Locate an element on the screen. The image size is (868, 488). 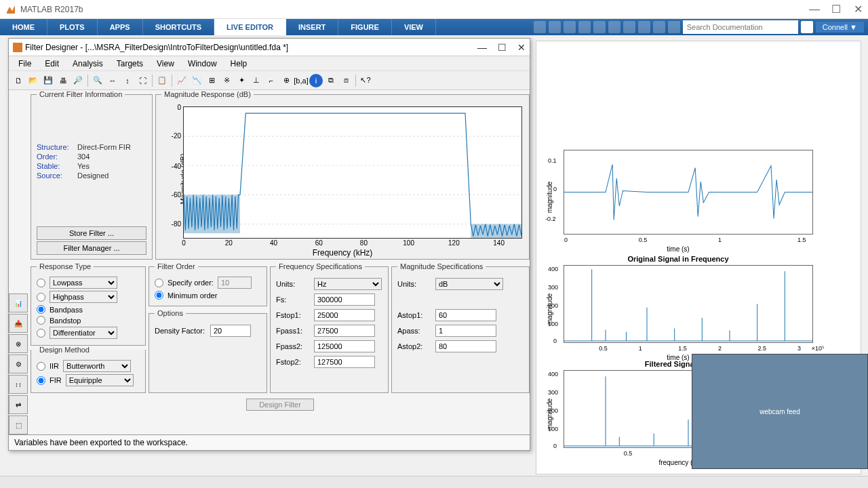
fd-left-sidebar: 📊 📥 ⊗ ⚙ ↕↕ ⇄ ⬚ is located at coordinates (20, 262).